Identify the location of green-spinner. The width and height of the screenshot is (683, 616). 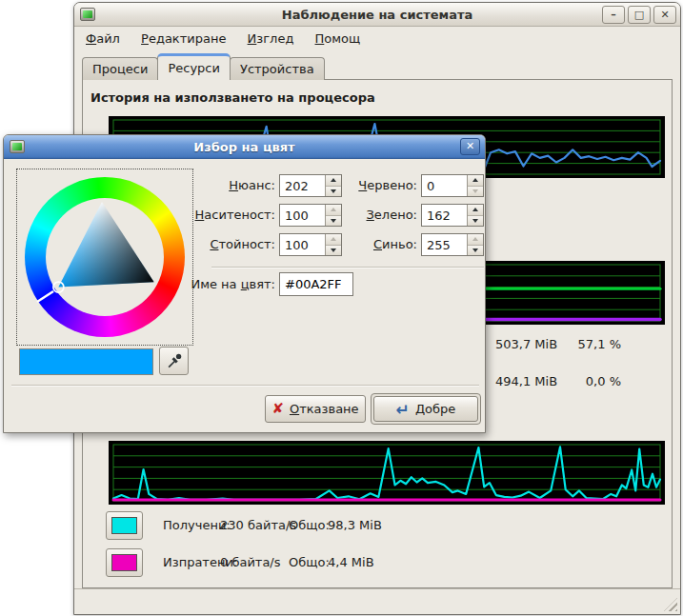
(452, 215).